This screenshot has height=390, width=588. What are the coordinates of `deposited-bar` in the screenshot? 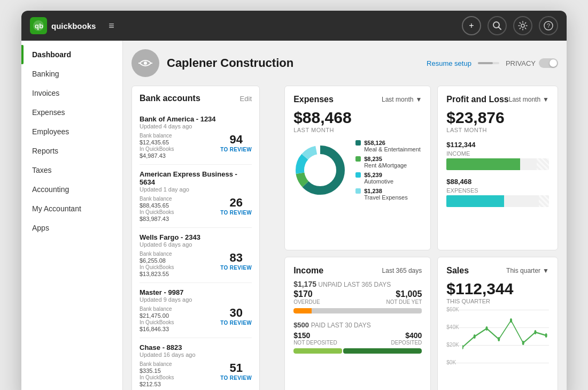 It's located at (358, 351).